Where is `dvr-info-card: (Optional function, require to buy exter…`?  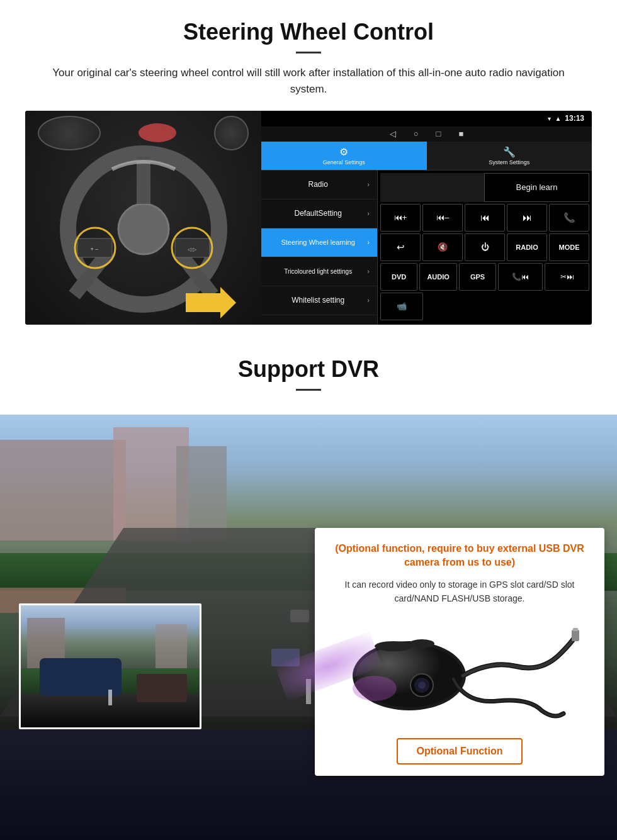 dvr-info-card: (Optional function, require to buy exter… is located at coordinates (460, 652).